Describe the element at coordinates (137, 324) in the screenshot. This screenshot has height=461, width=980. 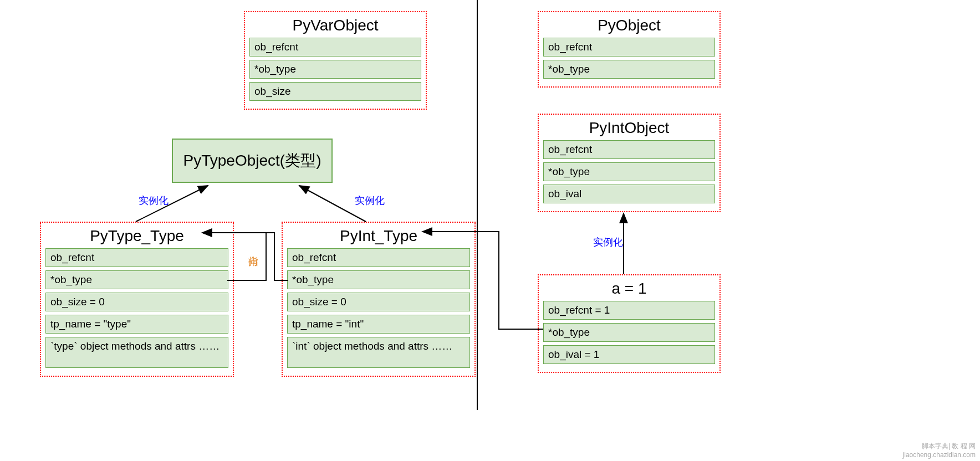
I see `field: tp_name = "type"` at that location.